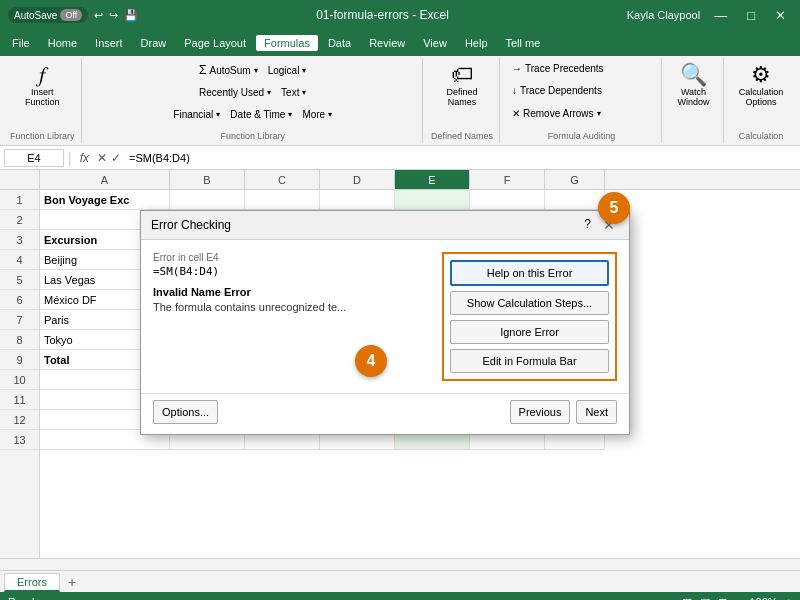 The image size is (800, 600). I want to click on row-num-12: 12, so click(20, 420).